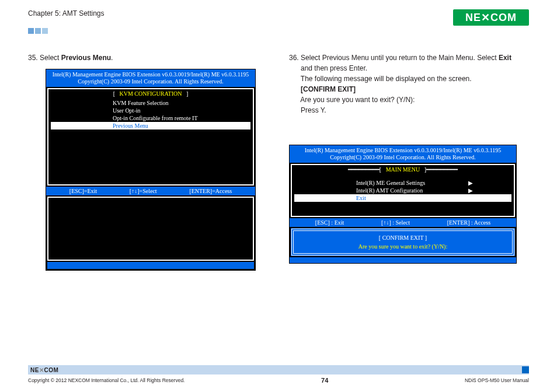 The image size is (557, 392). What do you see at coordinates (151, 191) in the screenshot?
I see `bios-nav-bar: [ESC]=Exit [↑↓]=Select [ENTER]=Access` at bounding box center [151, 191].